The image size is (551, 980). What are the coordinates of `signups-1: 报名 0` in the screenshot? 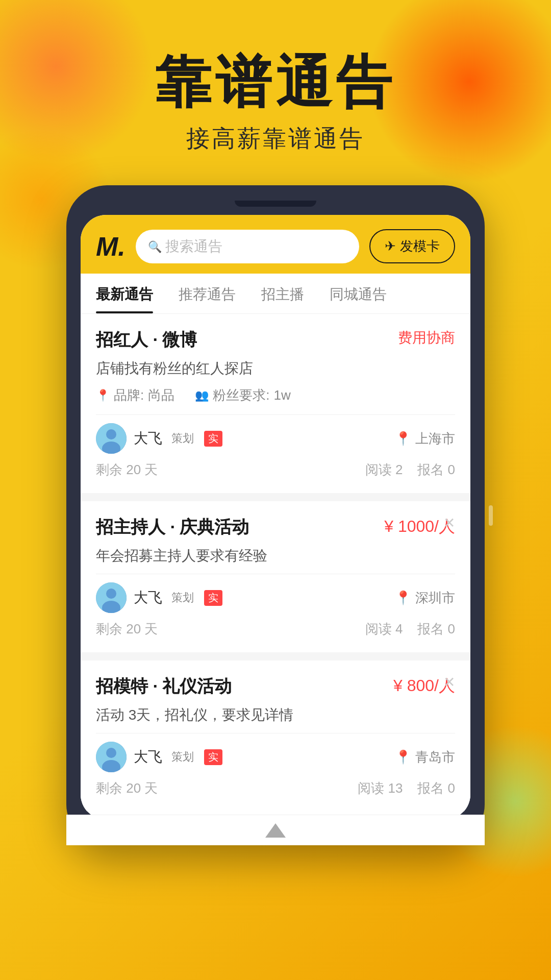 It's located at (436, 470).